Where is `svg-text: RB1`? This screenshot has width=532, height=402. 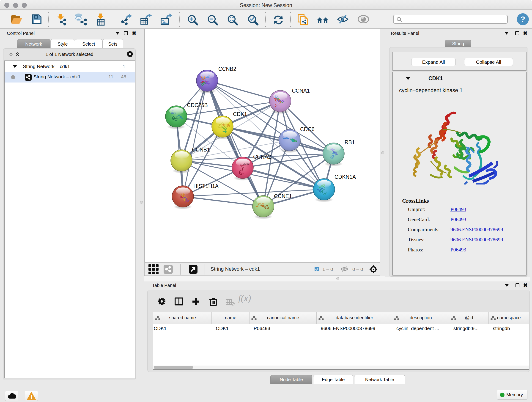 svg-text: RB1 is located at coordinates (350, 142).